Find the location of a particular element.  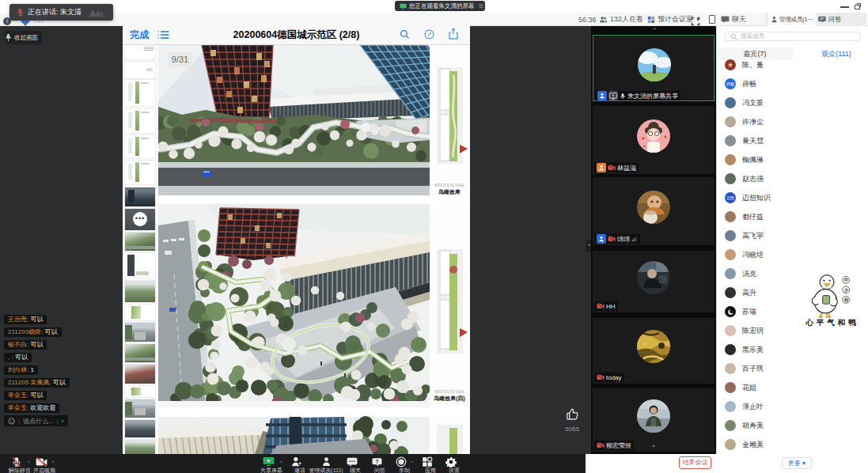

svg-text: 鸟瞰效果 is located at coordinates (449, 192).